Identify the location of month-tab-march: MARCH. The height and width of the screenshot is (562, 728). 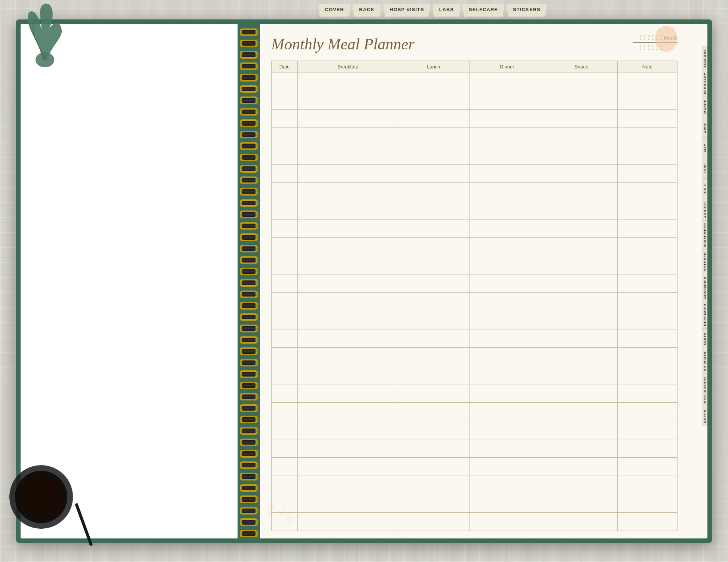
(705, 106).